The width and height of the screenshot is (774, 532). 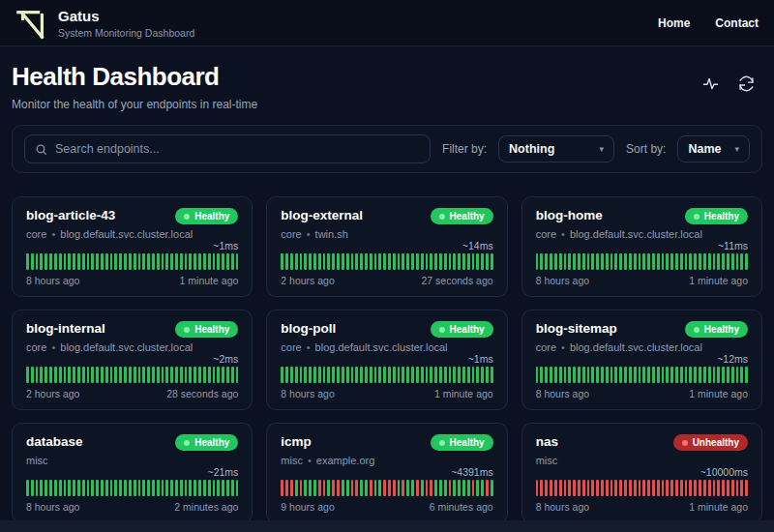 I want to click on refresh-icon, so click(x=747, y=83).